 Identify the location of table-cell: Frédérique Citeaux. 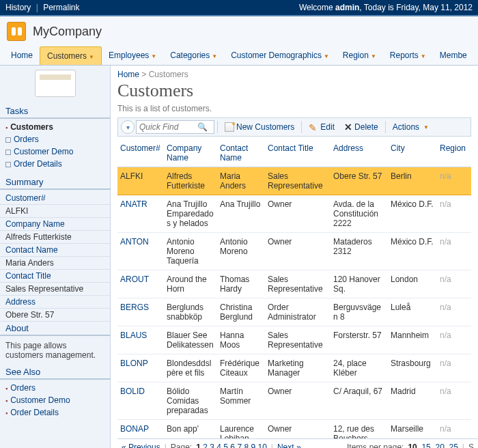
(241, 369).